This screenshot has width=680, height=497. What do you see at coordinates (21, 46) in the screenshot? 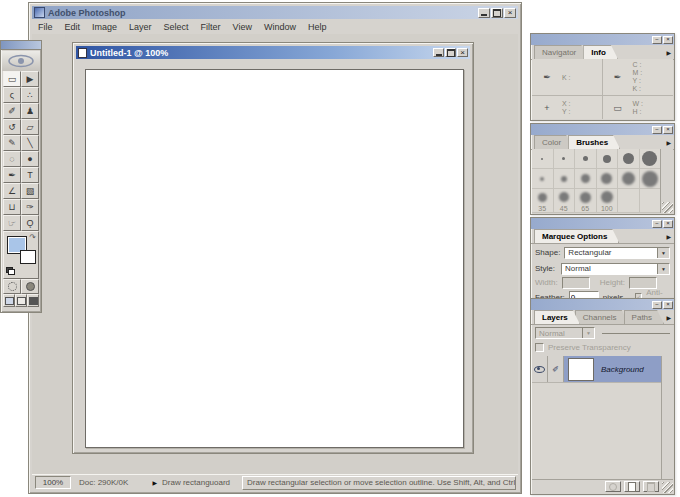
I see `toolbox-title-bar` at bounding box center [21, 46].